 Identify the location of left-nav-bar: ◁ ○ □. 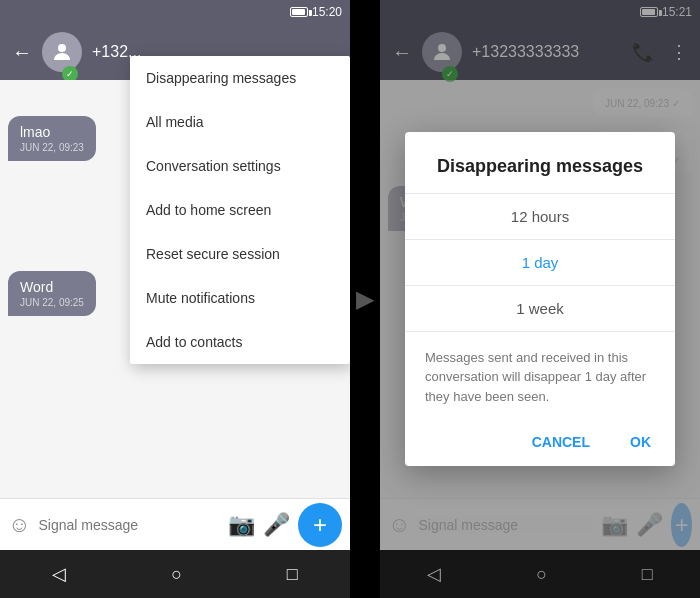
(175, 574).